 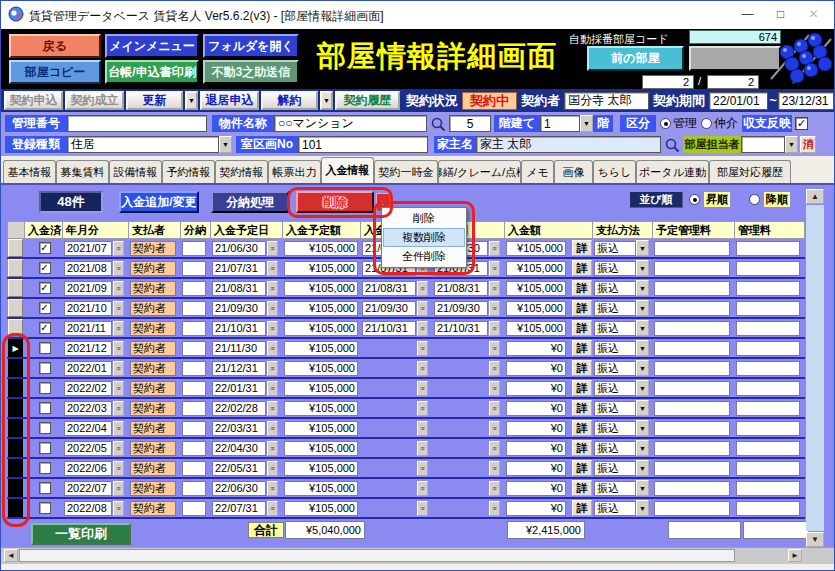 What do you see at coordinates (536, 368) in the screenshot?
I see `amount-field: ¥0` at bounding box center [536, 368].